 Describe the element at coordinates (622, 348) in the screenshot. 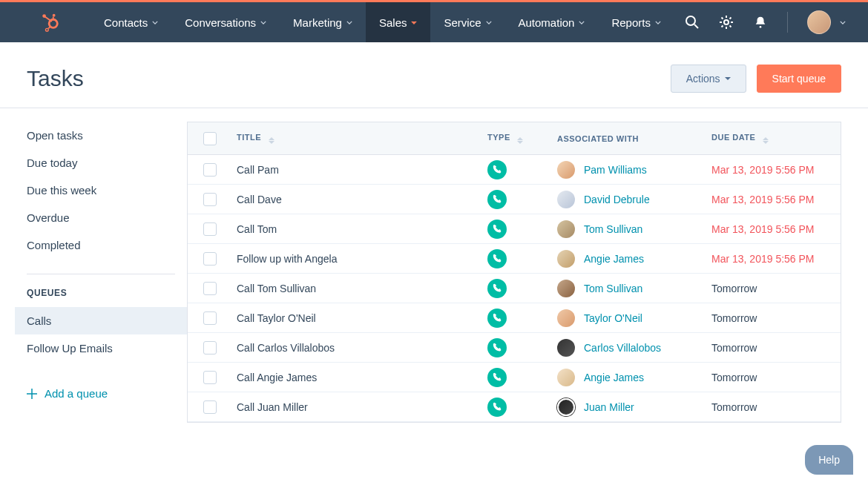

I see `contact-link: Carlos Villalobos` at that location.